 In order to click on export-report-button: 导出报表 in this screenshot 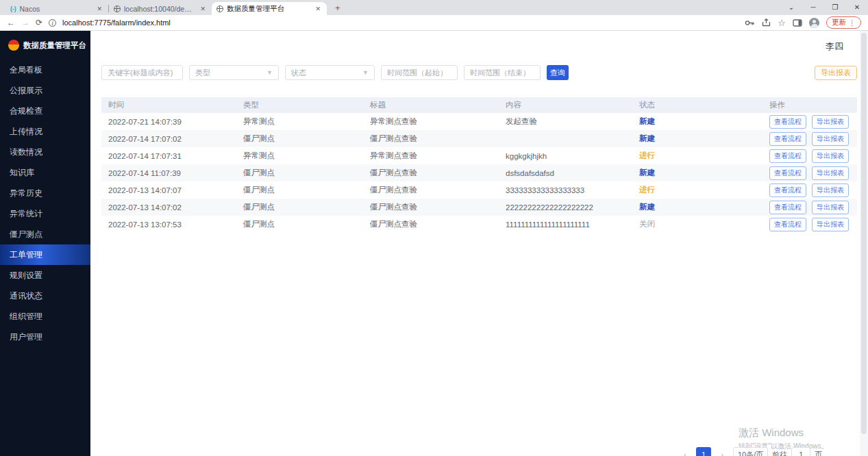, I will do `click(836, 73)`.